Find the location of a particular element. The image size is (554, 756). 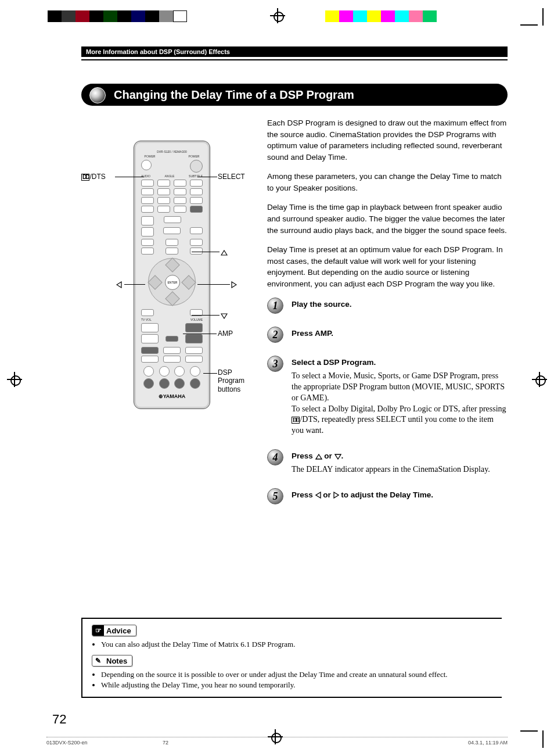

registration-bar-top is located at coordinates (277, 18).